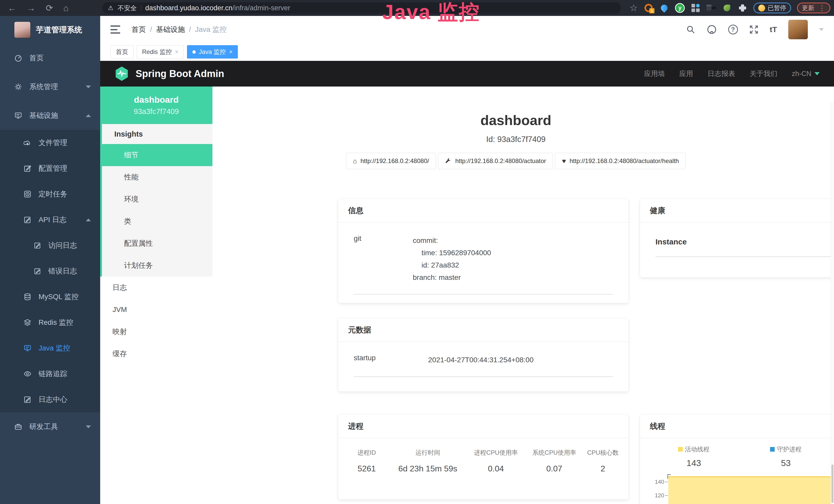 The width and height of the screenshot is (834, 504). Describe the element at coordinates (483, 377) in the screenshot. I see `row-divider` at that location.